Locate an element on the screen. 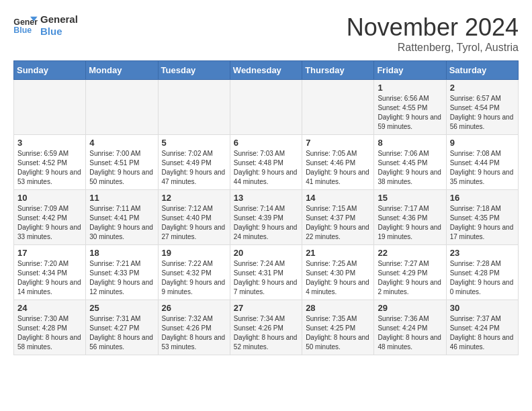  logo-line2: Blue is located at coordinates (59, 32).